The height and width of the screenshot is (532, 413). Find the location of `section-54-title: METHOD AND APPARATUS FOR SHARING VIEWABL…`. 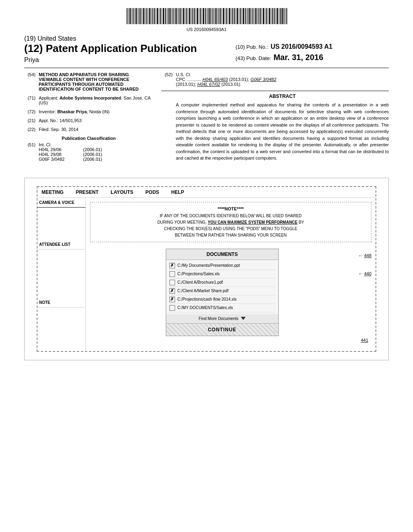

section-54-title: METHOD AND APPARATUS FOR SHARING VIEWABL… is located at coordinates (89, 82).